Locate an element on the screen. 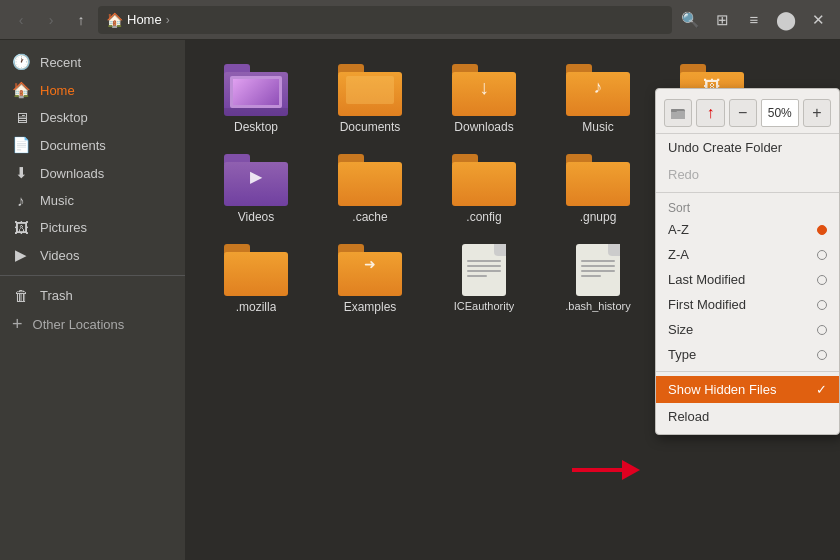  breadcrumb-label: Home is located at coordinates (144, 20).